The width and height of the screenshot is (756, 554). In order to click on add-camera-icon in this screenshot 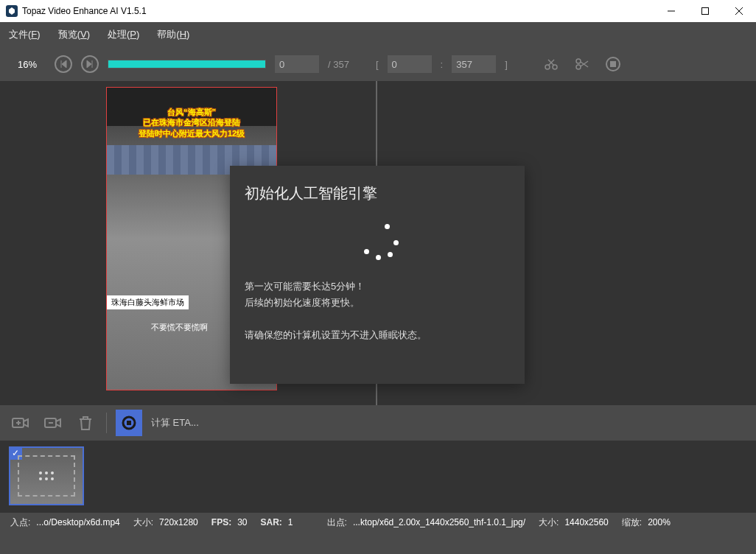, I will do `click(21, 423)`.